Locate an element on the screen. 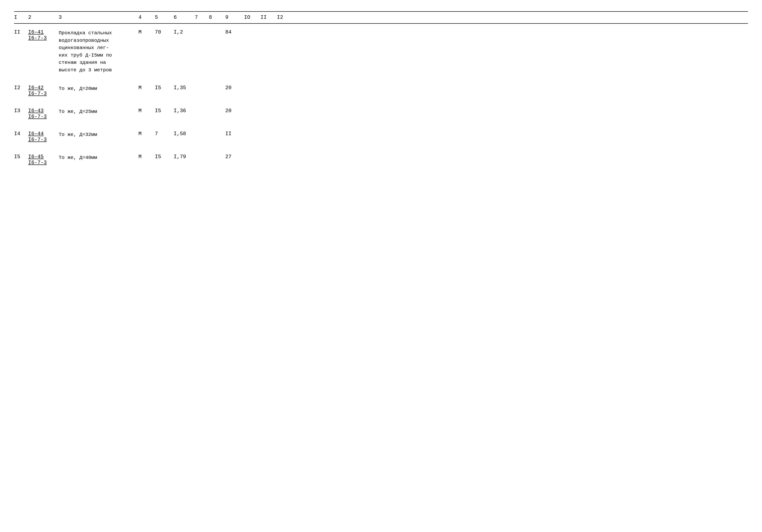  table-row: I5I6–45I6-7-3То же, Д=40ммМI5I,7927 is located at coordinates (381, 160).